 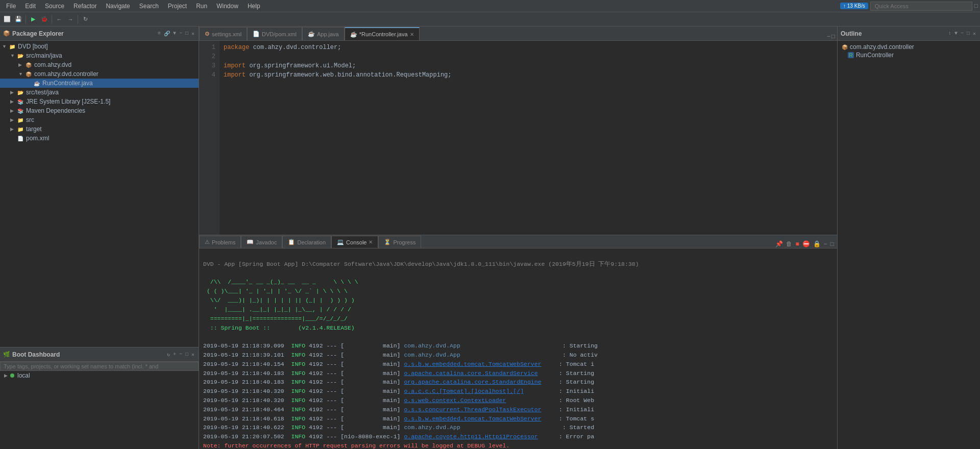 What do you see at coordinates (227, 34) in the screenshot?
I see `tab-settings-xml-label: settings.xml` at bounding box center [227, 34].